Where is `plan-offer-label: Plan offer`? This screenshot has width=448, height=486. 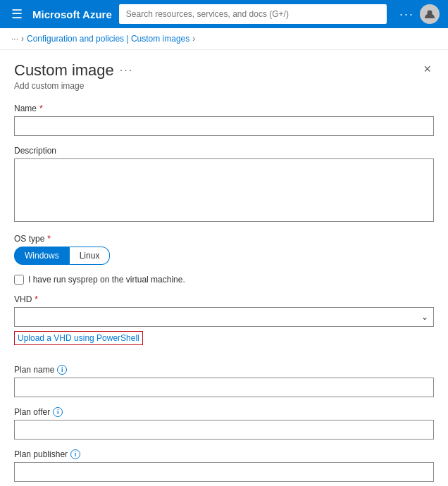 plan-offer-label: Plan offer is located at coordinates (32, 412).